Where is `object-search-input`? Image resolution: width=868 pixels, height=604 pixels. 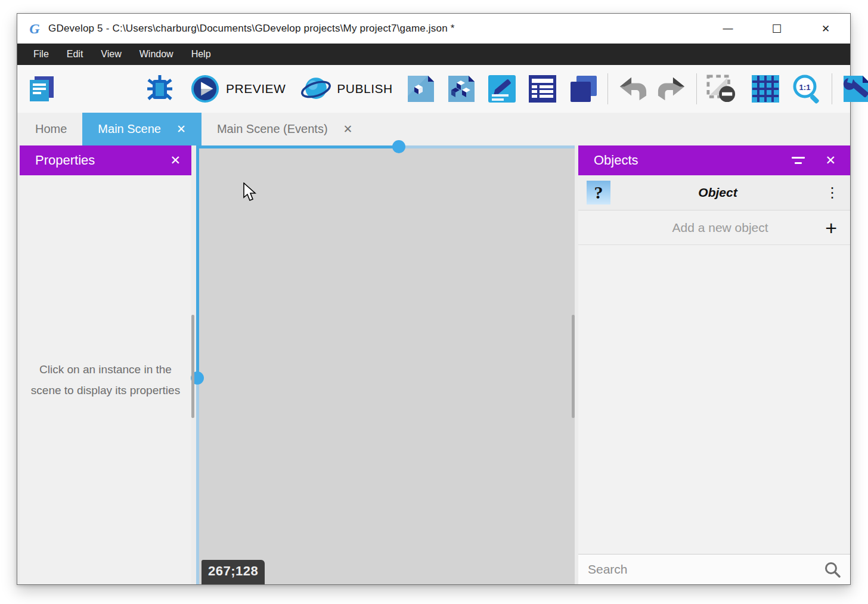
object-search-input is located at coordinates (706, 569).